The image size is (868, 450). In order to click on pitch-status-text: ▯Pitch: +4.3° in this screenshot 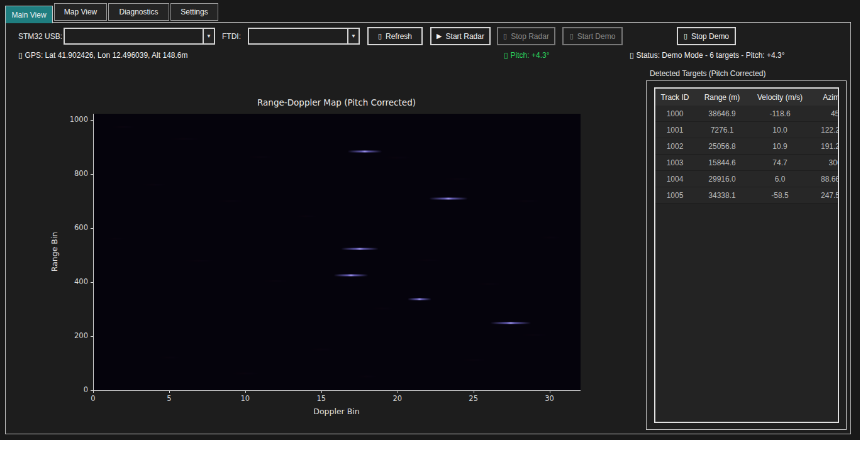, I will do `click(526, 55)`.